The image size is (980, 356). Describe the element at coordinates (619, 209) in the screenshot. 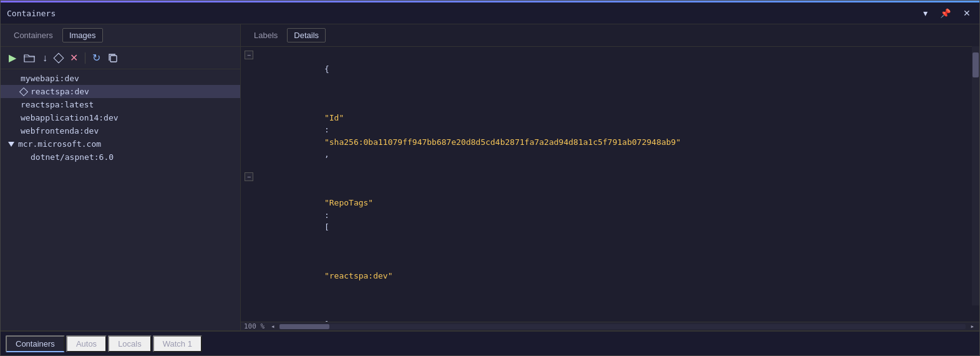

I see `line-content-3: "RepoTags" : [` at that location.